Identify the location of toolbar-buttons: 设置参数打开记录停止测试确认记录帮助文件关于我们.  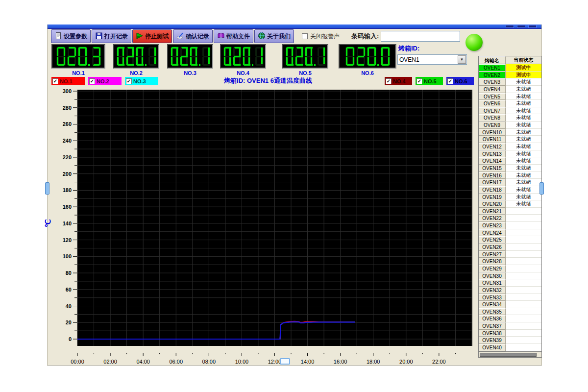
(173, 36).